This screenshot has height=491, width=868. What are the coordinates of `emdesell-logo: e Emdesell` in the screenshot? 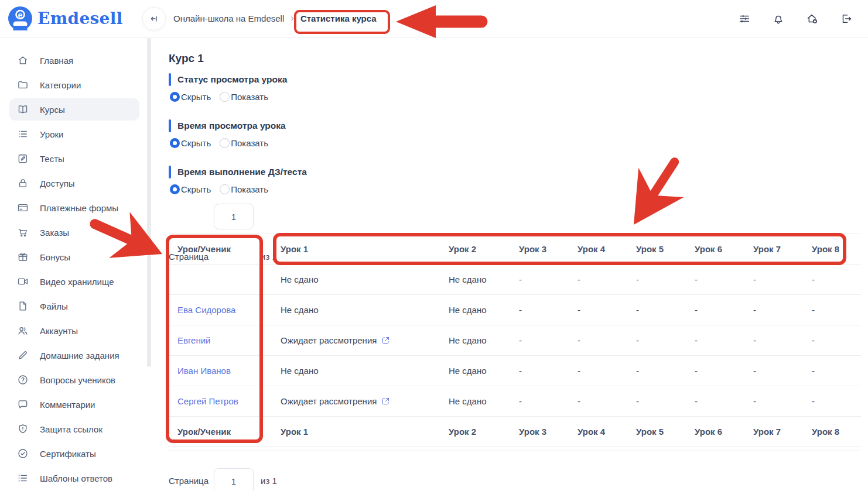 It's located at (66, 19).